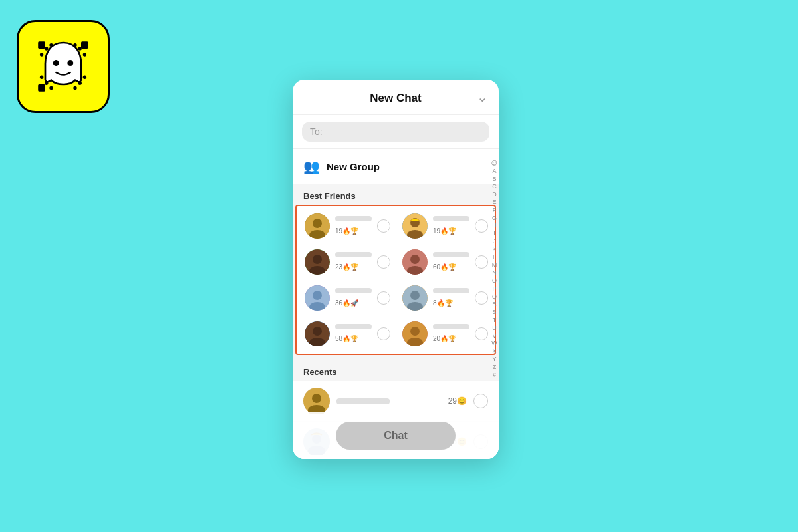 Image resolution: width=798 pixels, height=532 pixels. Describe the element at coordinates (353, 166) in the screenshot. I see `new-group-label: New Group` at that location.